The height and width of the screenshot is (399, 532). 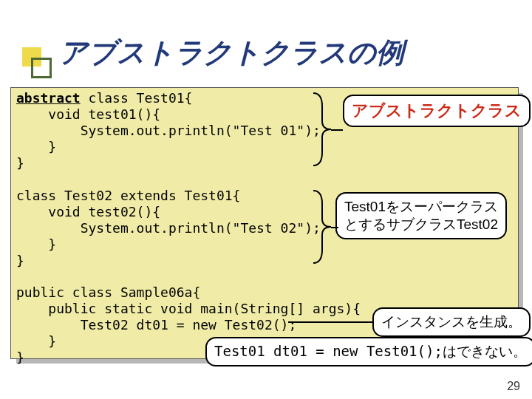 What do you see at coordinates (437, 111) in the screenshot?
I see `callout-abstract-class-text: アブストラクトクラス` at bounding box center [437, 111].